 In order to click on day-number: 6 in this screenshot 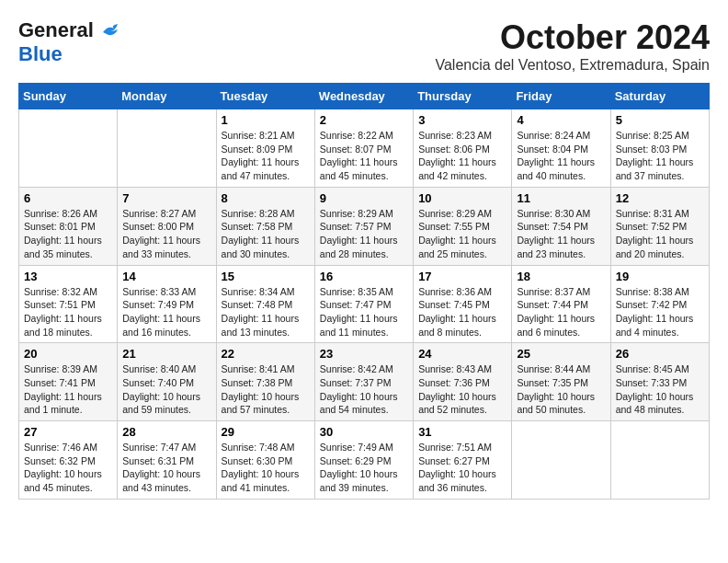, I will do `click(68, 199)`.